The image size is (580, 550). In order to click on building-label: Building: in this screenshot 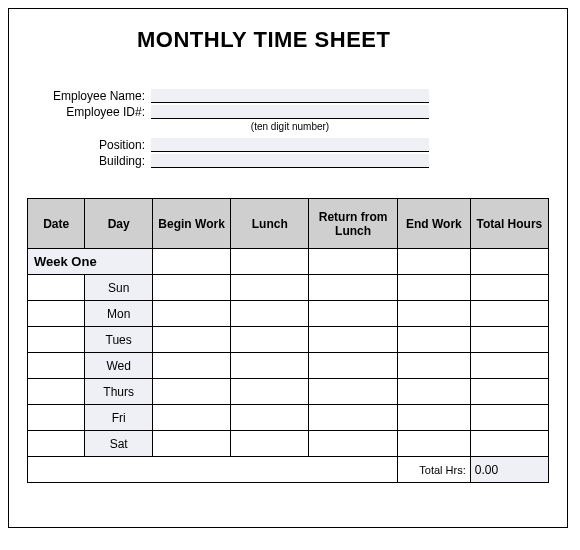, I will do `click(96, 161)`.